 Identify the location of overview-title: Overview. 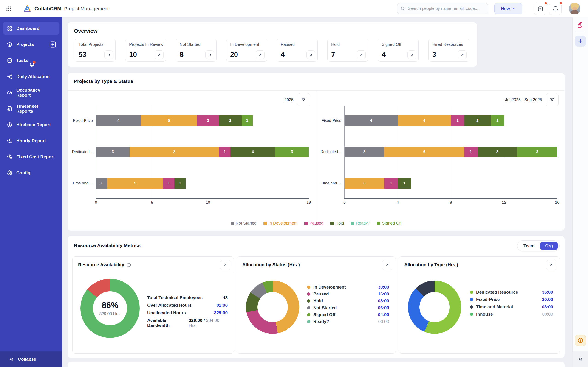
(86, 31).